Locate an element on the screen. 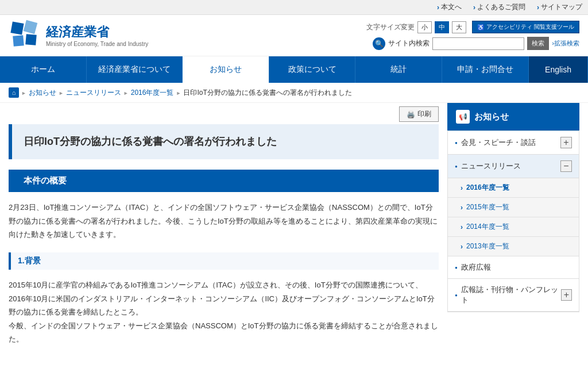 This screenshot has width=588, height=368. accessibility-icon: ♿ is located at coordinates (481, 28).